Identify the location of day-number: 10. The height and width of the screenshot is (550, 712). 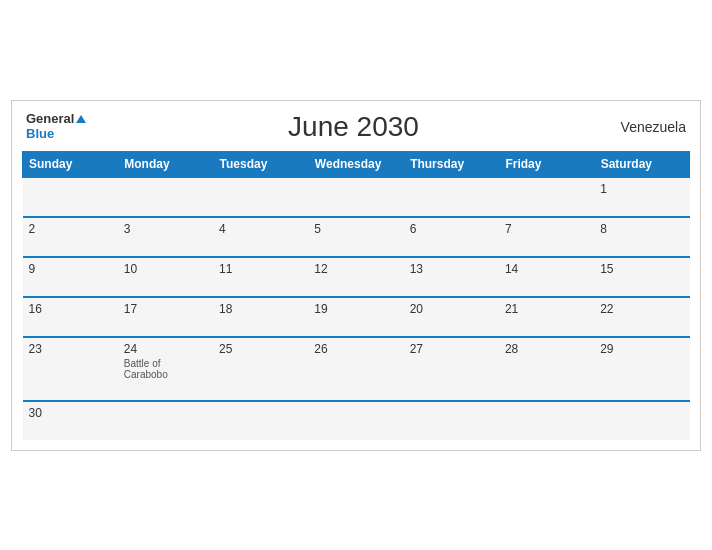
(166, 269).